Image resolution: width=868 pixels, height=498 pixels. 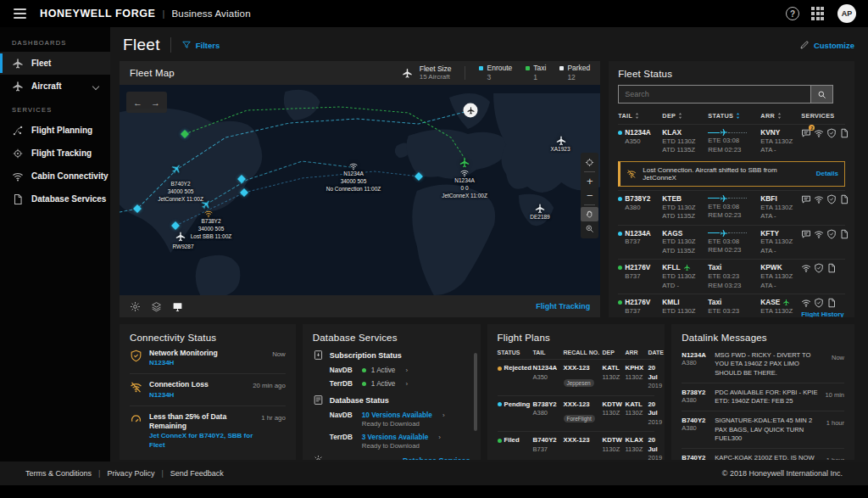 What do you see at coordinates (732, 305) in the screenshot?
I see `fleet-status-row: H2176VB737 KMLIETD 1130ZATD - TaxiETE 03…` at bounding box center [732, 305].